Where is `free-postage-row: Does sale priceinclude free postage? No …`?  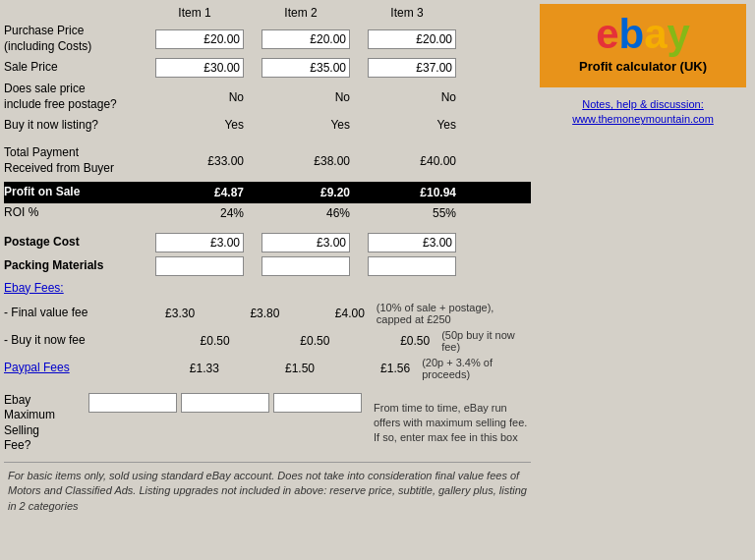
free-postage-row: Does sale priceinclude free postage? No … is located at coordinates (267, 96).